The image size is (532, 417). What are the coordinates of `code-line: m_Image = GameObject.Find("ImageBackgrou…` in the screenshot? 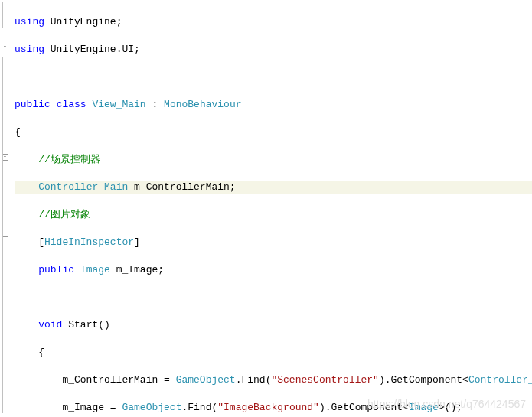 It's located at (273, 408).